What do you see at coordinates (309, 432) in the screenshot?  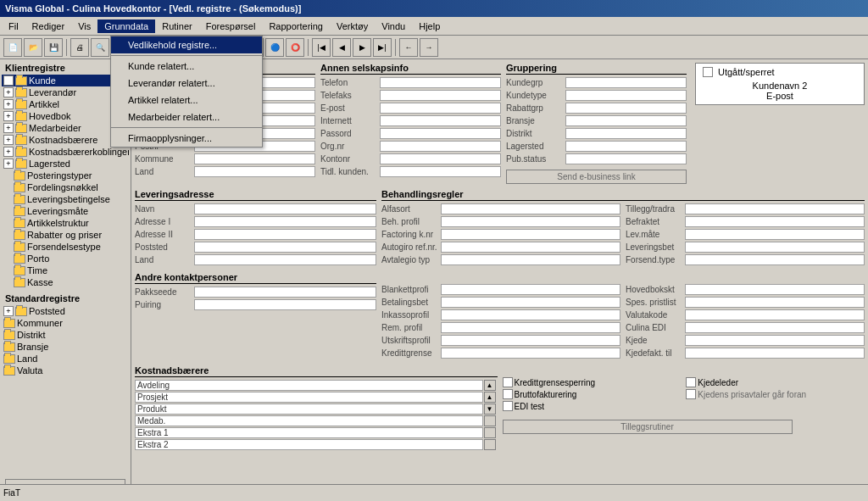 I see `input-ekstra1: Ekstra 1` at bounding box center [309, 432].